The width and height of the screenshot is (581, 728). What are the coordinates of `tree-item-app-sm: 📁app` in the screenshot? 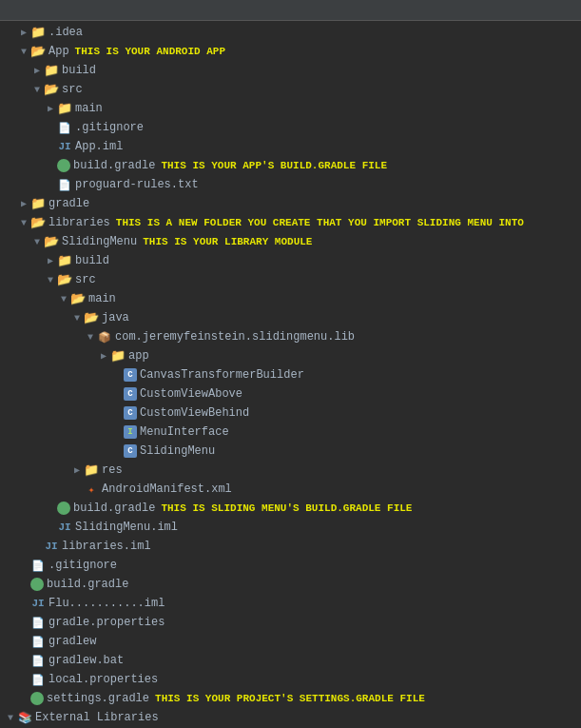 It's located at (291, 356).